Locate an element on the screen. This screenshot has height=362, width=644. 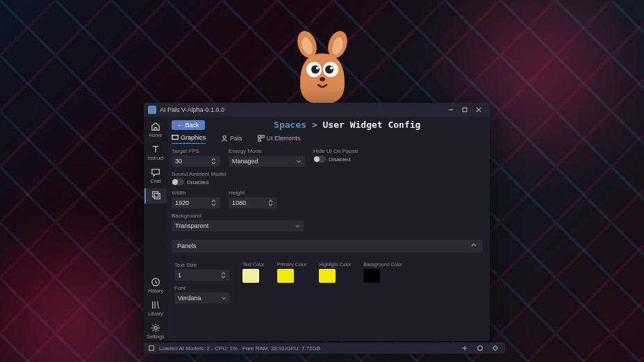
text-size-input: 1 is located at coordinates (202, 275).